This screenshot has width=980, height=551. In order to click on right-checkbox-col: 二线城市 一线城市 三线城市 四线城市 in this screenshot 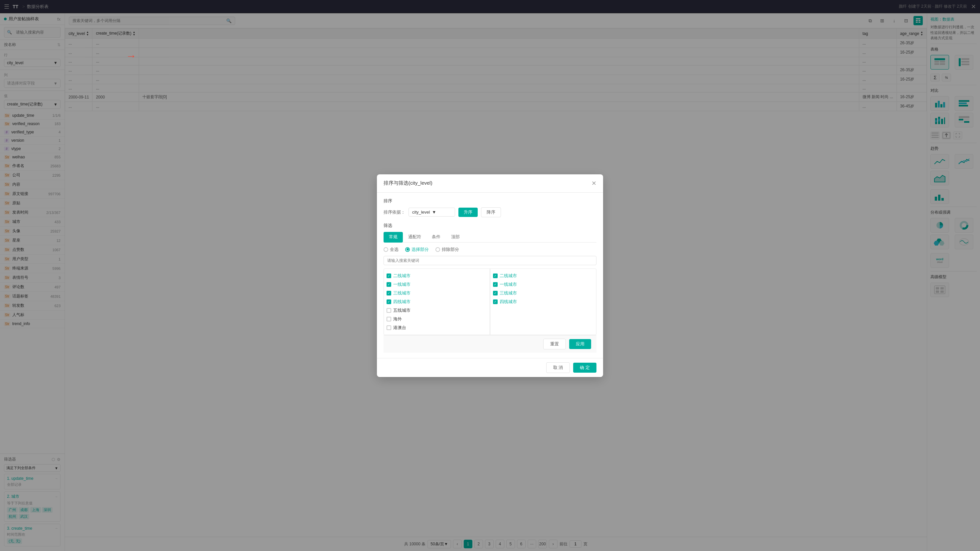, I will do `click(543, 302)`.